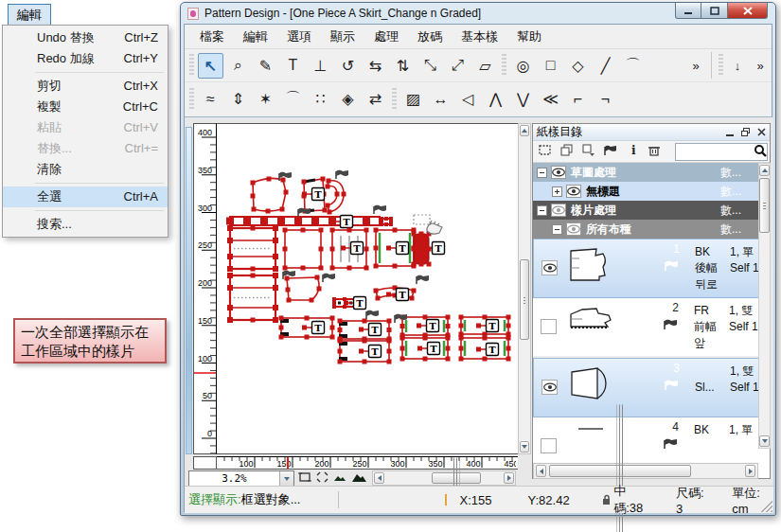  What do you see at coordinates (85, 86) in the screenshot?
I see `menu-item-3: 剪切Ctrl+X` at bounding box center [85, 86].